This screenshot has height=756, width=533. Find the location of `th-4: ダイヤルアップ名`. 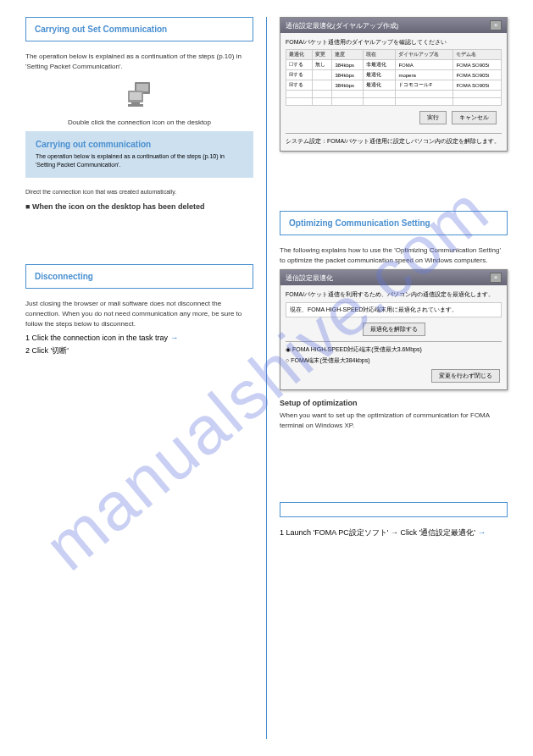

th-4: ダイヤルアップ名 is located at coordinates (425, 55).